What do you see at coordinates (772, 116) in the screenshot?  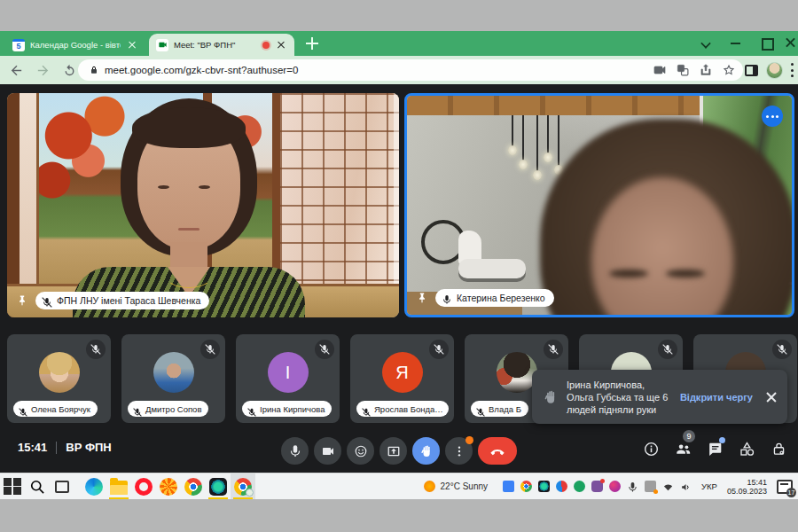 I see `tile-more-options-button` at bounding box center [772, 116].